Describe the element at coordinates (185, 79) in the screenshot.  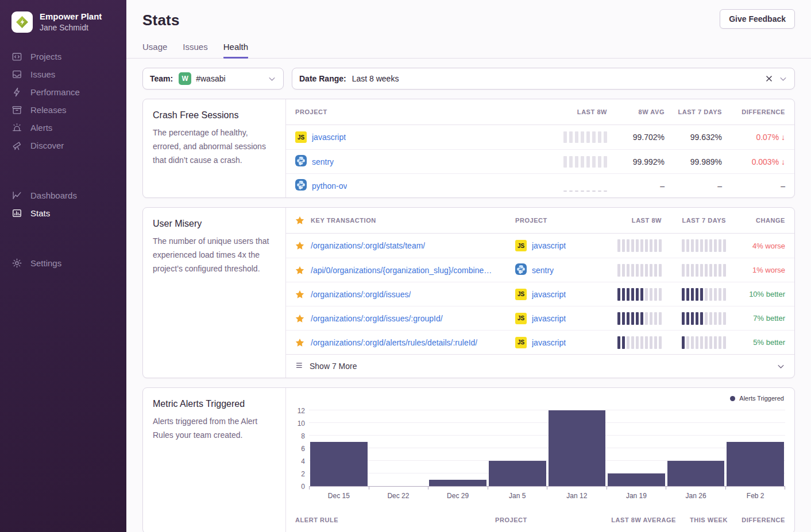
I see `team-avatar: W` at that location.